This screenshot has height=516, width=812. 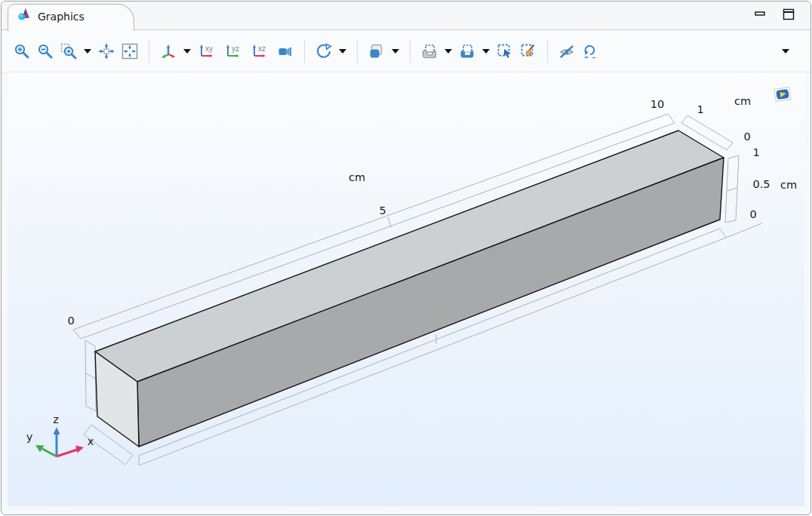 I want to click on x-axis-tick-0: 0, so click(x=71, y=321).